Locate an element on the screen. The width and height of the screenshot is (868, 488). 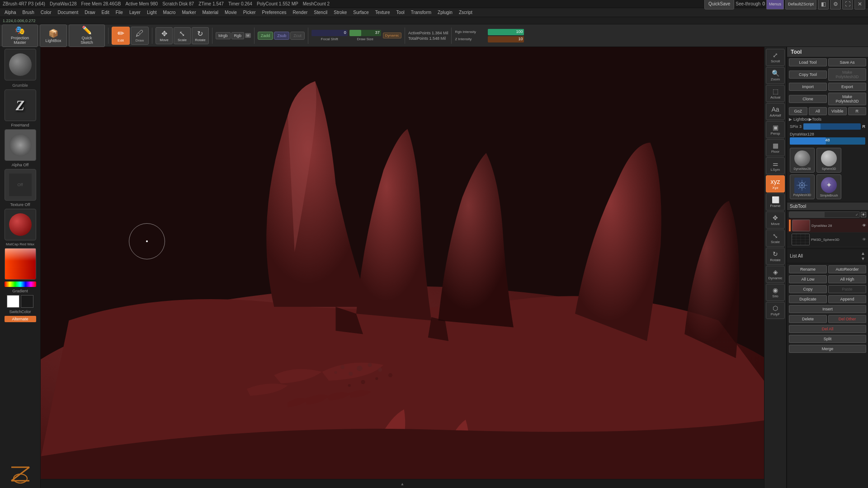
menu-draw: Draw is located at coordinates (90, 13).